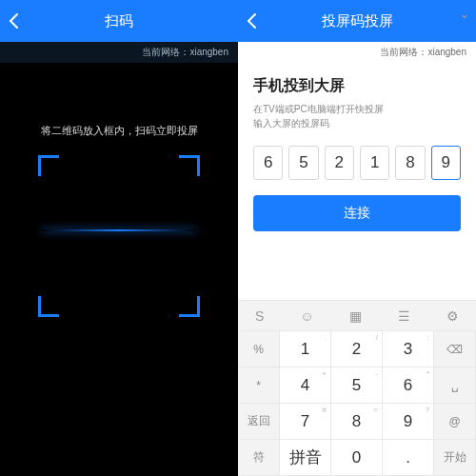 The image size is (476, 476). Describe the element at coordinates (306, 349) in the screenshot. I see `kb-key: 1.` at that location.